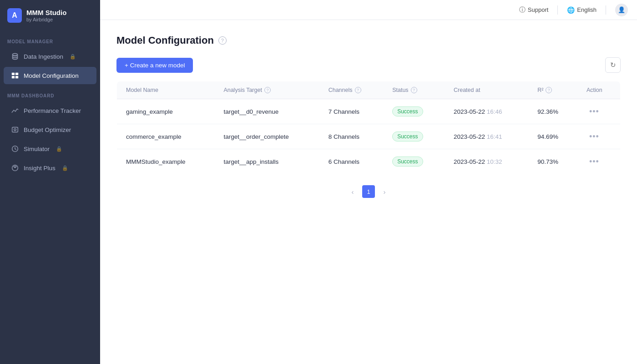 The height and width of the screenshot is (364, 637). I want to click on cell-model-name: gaming_example, so click(166, 112).